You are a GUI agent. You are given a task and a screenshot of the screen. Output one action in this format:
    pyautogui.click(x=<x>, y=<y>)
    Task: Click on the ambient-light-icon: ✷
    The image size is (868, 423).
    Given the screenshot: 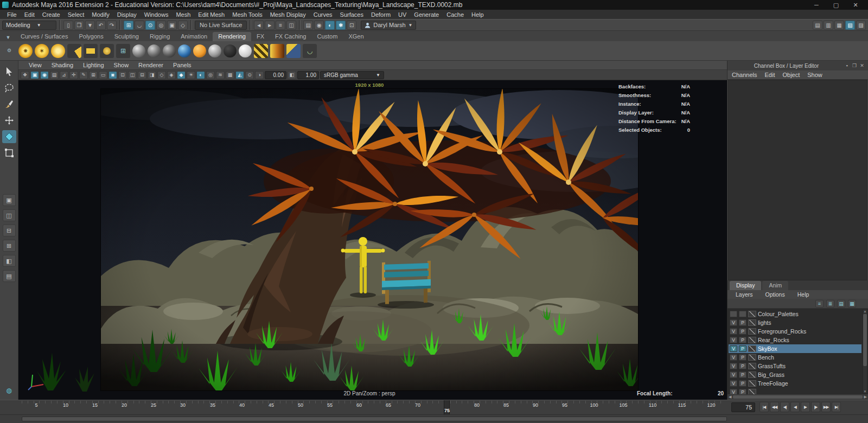 What is the action you would take?
    pyautogui.click(x=25, y=51)
    